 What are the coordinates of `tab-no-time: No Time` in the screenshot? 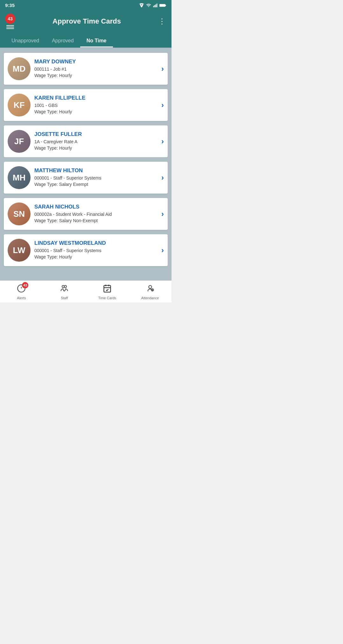 It's located at (97, 41).